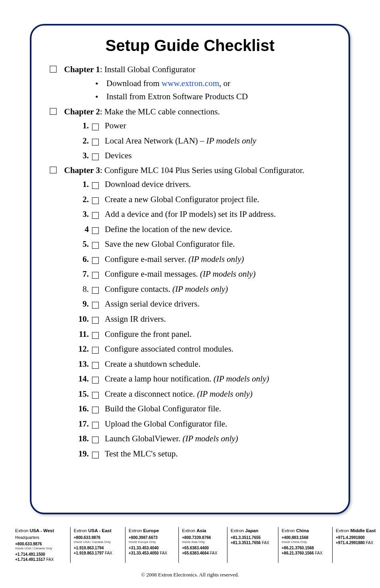 This screenshot has height=588, width=380. What do you see at coordinates (204, 230) in the screenshot?
I see `ch3-item-4: 4Define the location of the new device.` at bounding box center [204, 230].